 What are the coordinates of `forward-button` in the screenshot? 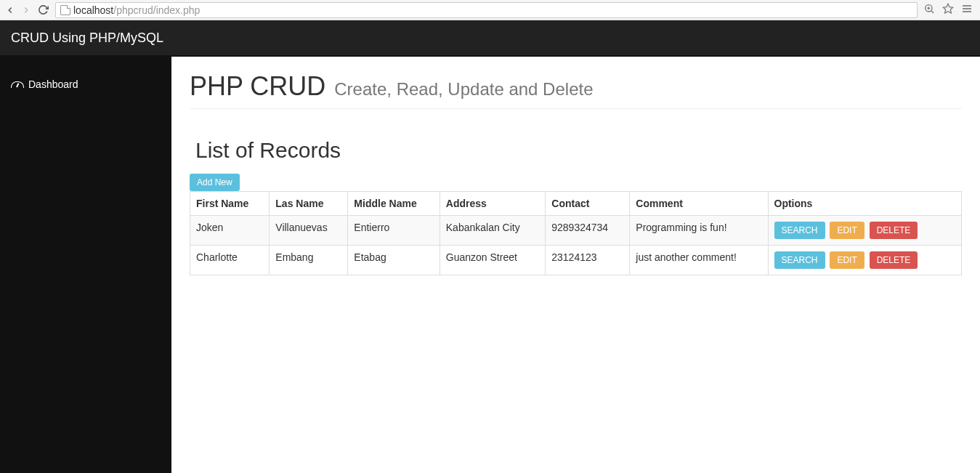 It's located at (26, 10).